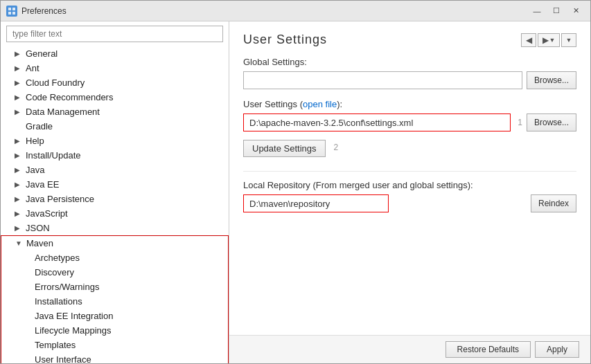  What do you see at coordinates (115, 141) in the screenshot?
I see `tree-item-help: ▶Help` at bounding box center [115, 141].